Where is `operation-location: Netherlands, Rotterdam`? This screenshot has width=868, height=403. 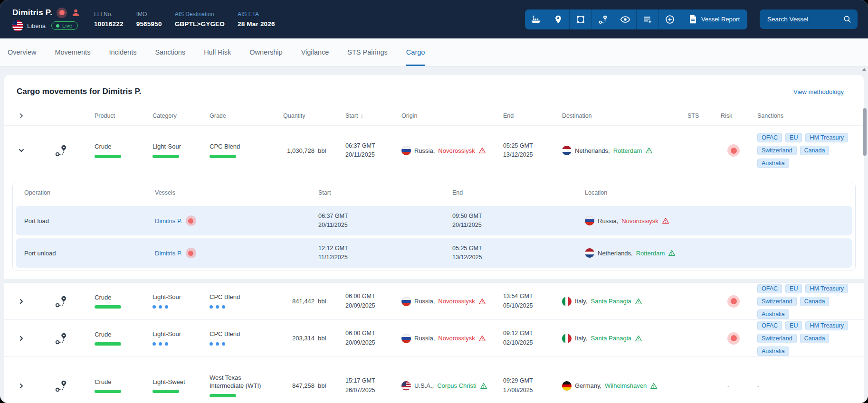 operation-location: Netherlands, Rotterdam is located at coordinates (718, 253).